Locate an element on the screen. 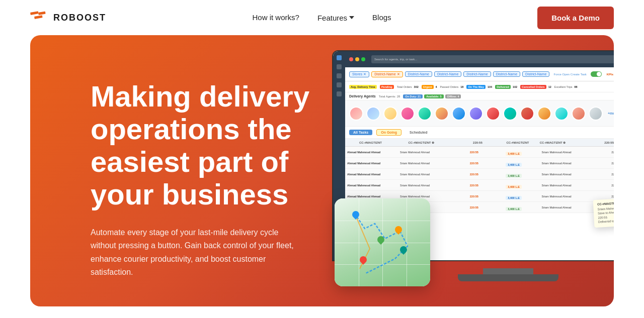 The width and height of the screenshot is (644, 318). tab-ongoing: On Going is located at coordinates (389, 133).